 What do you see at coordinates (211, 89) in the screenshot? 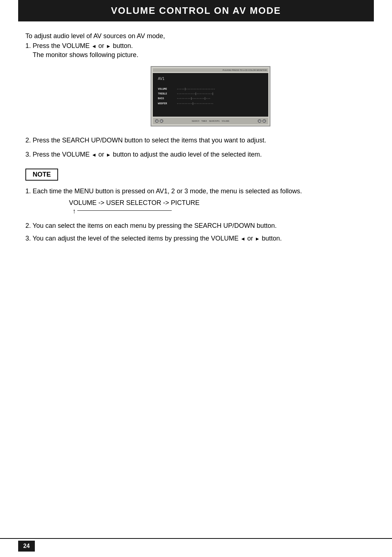
I see `audio-row-volume: VOLUME -----|-------------------` at bounding box center [211, 89].